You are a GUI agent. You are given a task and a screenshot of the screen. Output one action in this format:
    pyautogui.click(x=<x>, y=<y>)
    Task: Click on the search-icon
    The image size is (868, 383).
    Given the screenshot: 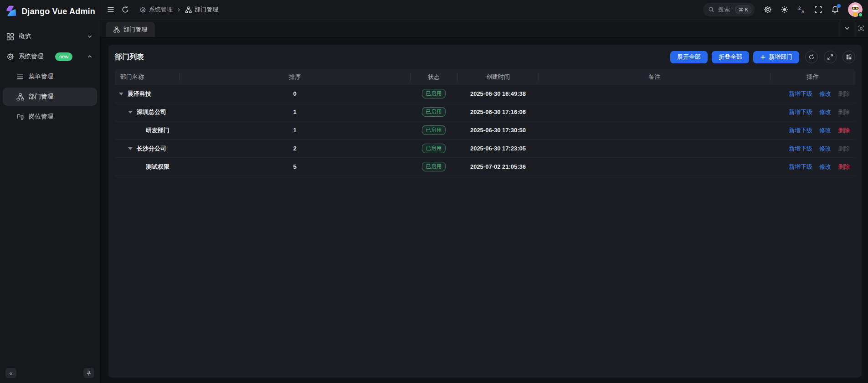 What is the action you would take?
    pyautogui.click(x=711, y=10)
    